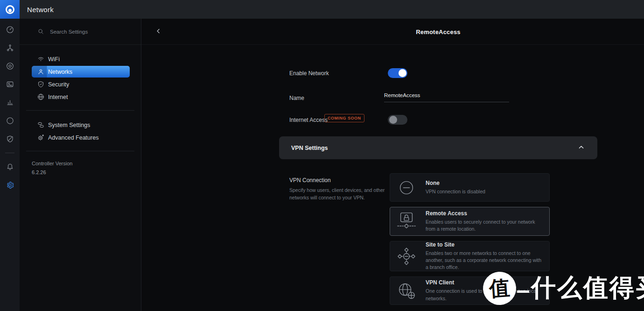  Describe the element at coordinates (73, 138) in the screenshot. I see `sidebar-item-label: Advanced Features` at that location.